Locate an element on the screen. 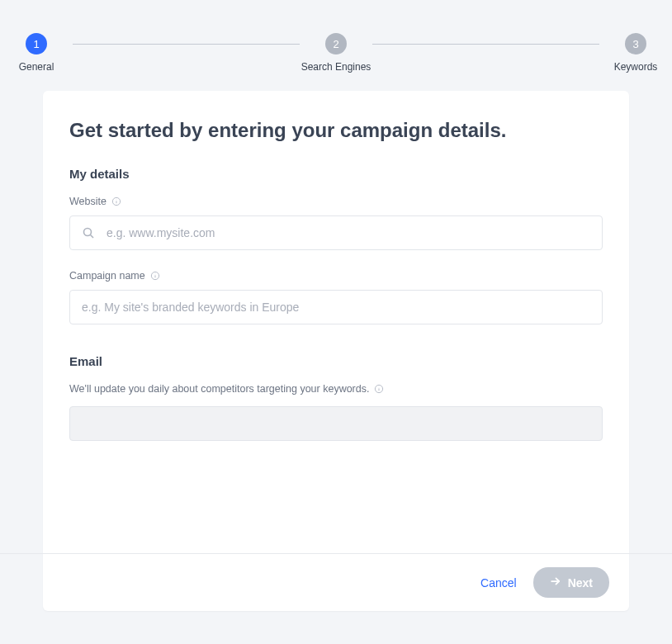 The width and height of the screenshot is (672, 644). search-icon is located at coordinates (88, 233).